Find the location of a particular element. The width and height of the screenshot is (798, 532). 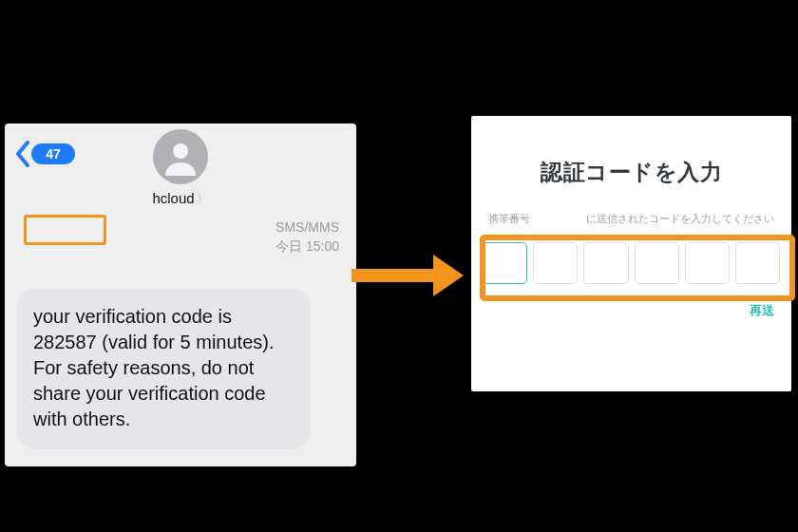

sender-row: hcloud〉 is located at coordinates (180, 200).